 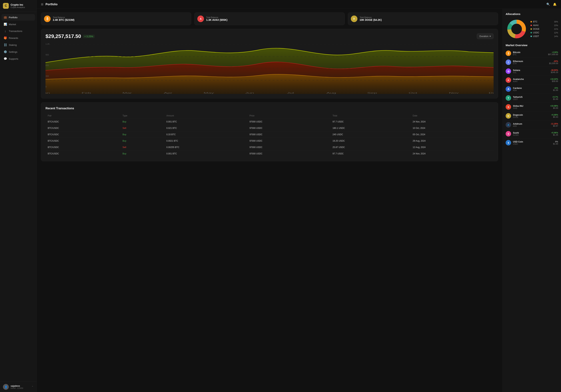 What do you see at coordinates (531, 79) in the screenshot?
I see `market-name-avax: Avalanche` at bounding box center [531, 79].